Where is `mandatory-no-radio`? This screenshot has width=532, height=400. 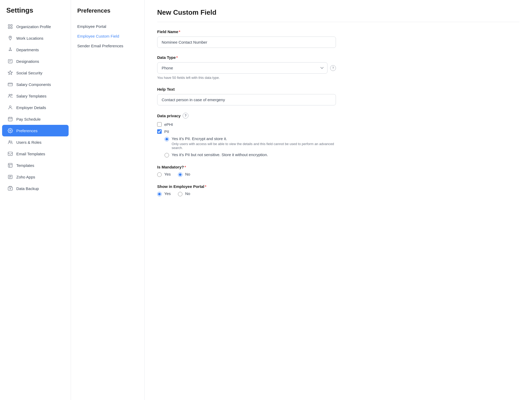 mandatory-no-radio is located at coordinates (180, 175).